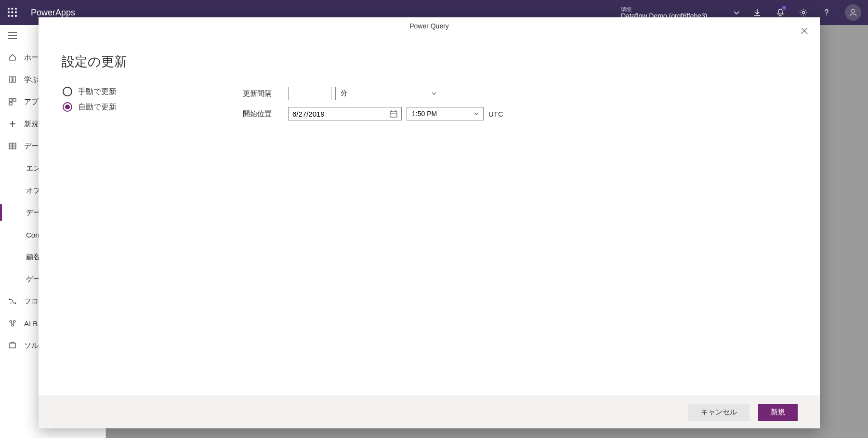  I want to click on environment-label: 環境, so click(670, 9).